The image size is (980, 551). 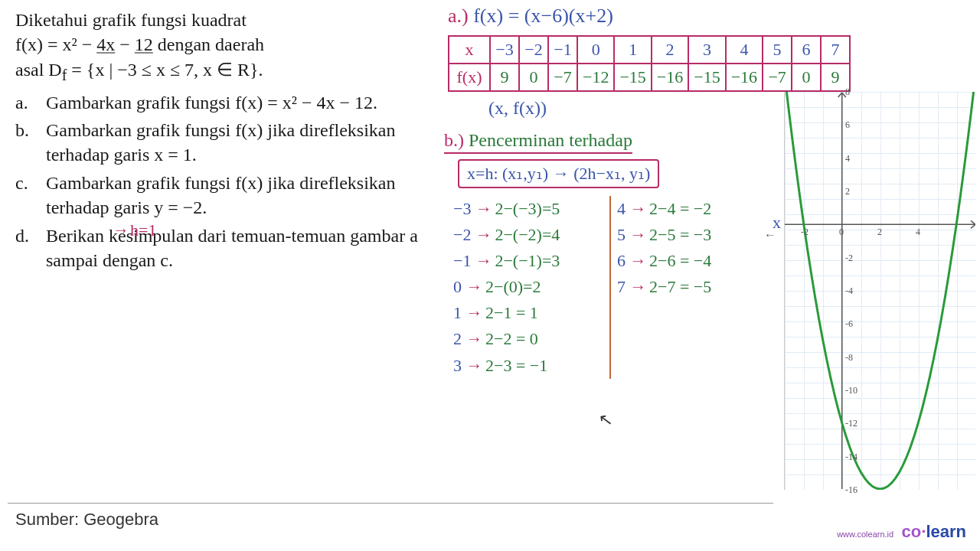 What do you see at coordinates (880, 291) in the screenshot?
I see `chart-svg` at bounding box center [880, 291].